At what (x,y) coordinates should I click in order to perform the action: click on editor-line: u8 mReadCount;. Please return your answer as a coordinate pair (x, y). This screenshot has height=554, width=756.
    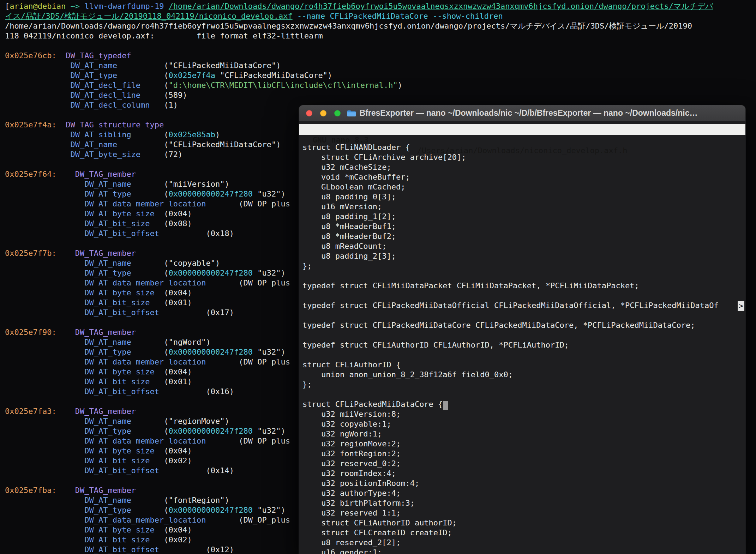
    Looking at the image, I should click on (524, 246).